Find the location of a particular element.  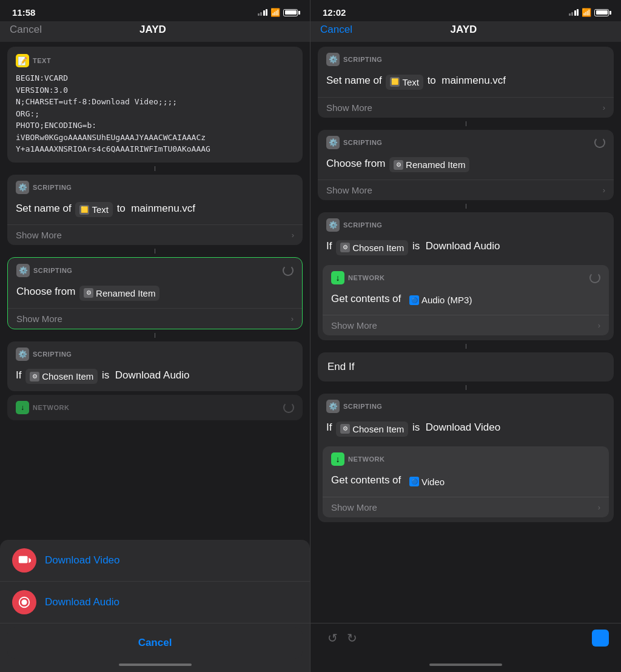

download-video-item: Download Video is located at coordinates (155, 560).